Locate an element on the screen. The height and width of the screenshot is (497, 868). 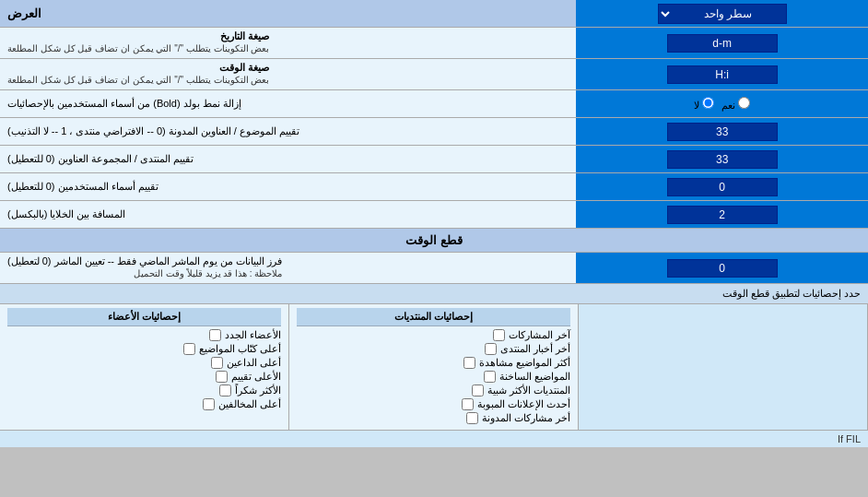
cb-top-violators-input is located at coordinates (208, 404).